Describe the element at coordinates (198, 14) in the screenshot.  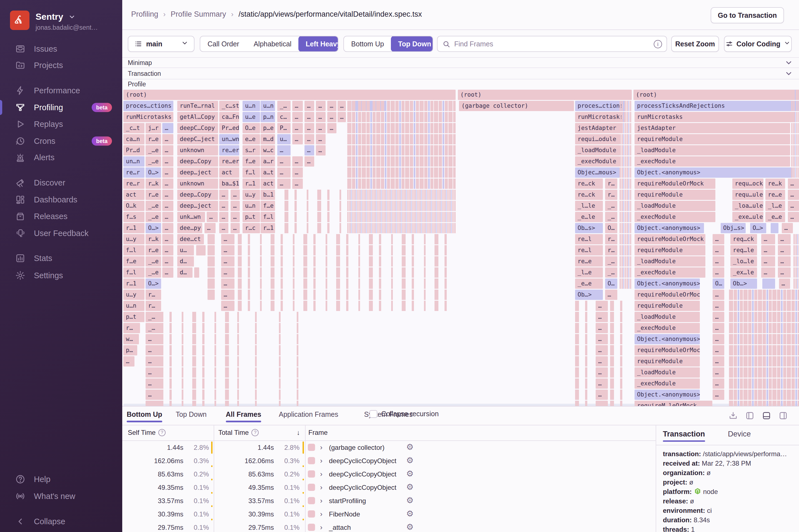
I see `breadcrumb-item: Profile Summary` at that location.